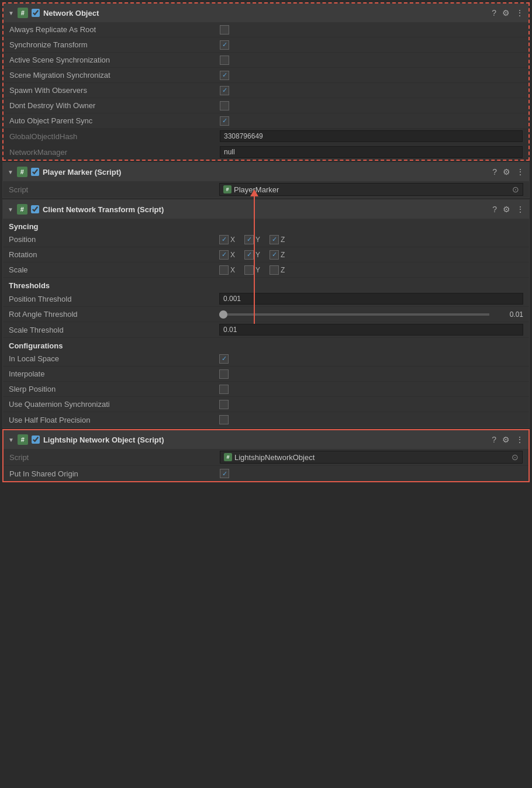 The image size is (532, 788). I want to click on interpolate-checkbox, so click(224, 374).